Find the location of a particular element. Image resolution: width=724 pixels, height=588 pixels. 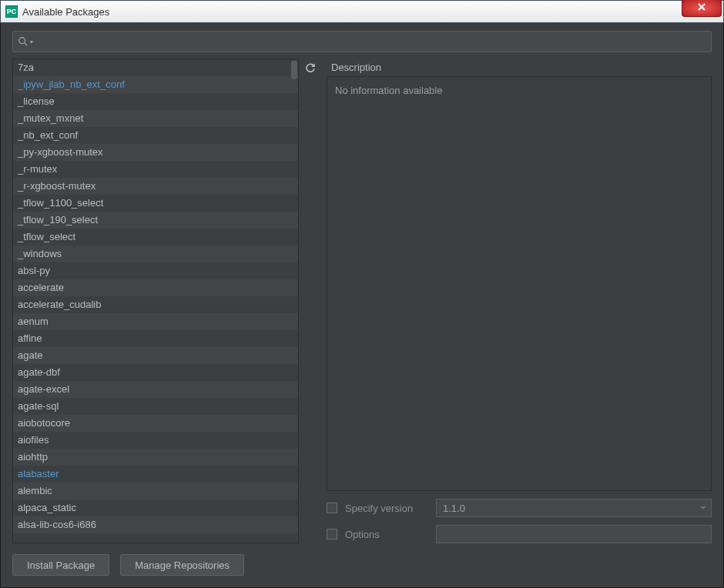

bottom-controls: Specify version 1.1.0 Options is located at coordinates (519, 521).